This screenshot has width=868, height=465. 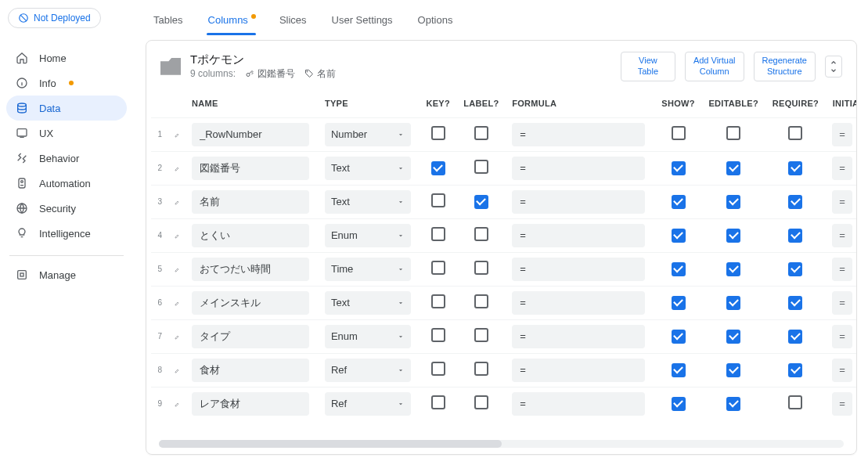 What do you see at coordinates (67, 58) in the screenshot?
I see `sidebar-item-home: Home` at bounding box center [67, 58].